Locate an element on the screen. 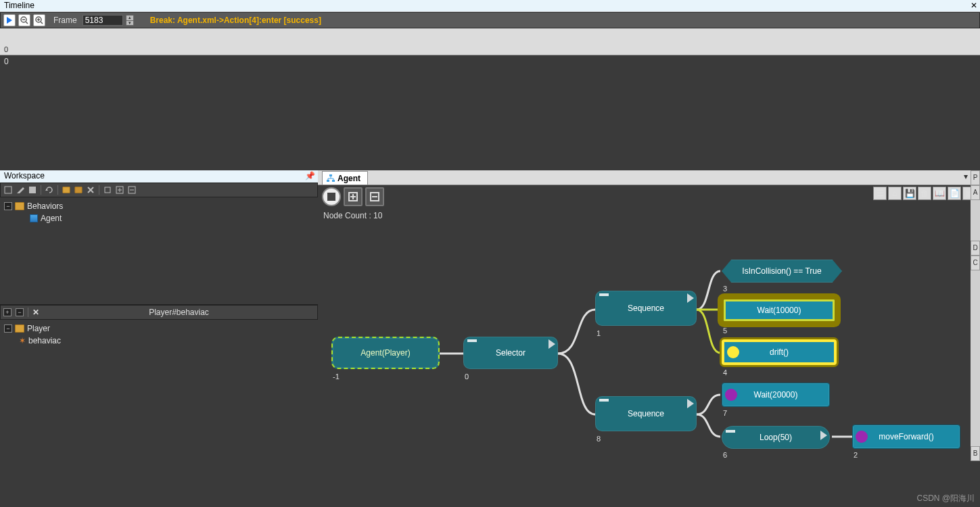 This screenshot has height=507, width=980. tool-bin-icon: 🗑 is located at coordinates (925, 193).